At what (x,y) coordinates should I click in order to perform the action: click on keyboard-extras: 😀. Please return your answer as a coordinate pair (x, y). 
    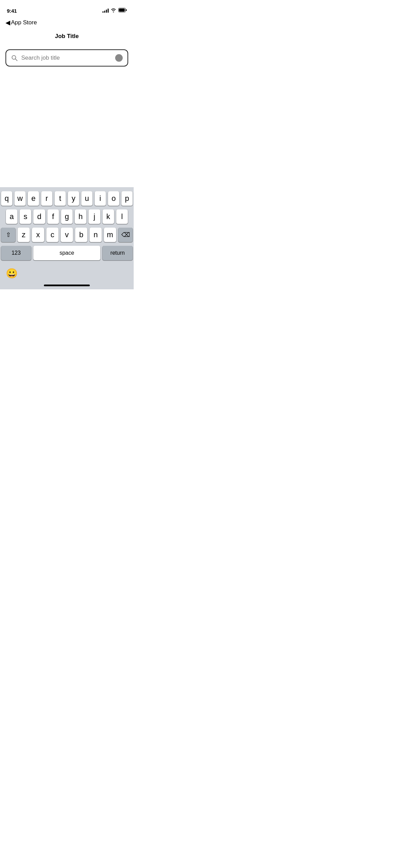
    Looking at the image, I should click on (67, 273).